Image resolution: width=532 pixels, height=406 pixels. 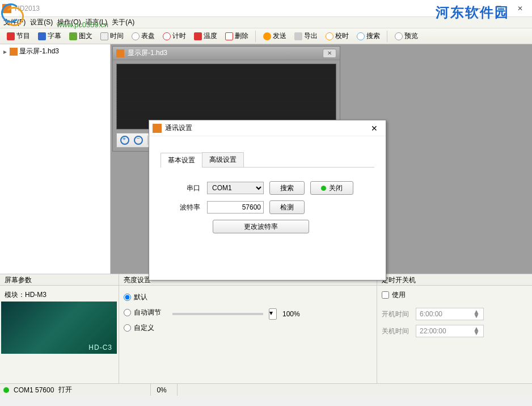 I want to click on status-dot-icon, so click(x=6, y=390).